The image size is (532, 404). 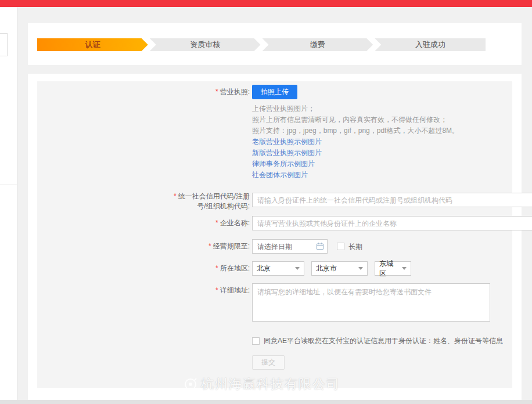 What do you see at coordinates (264, 268) in the screenshot?
I see `province-select-value: 北京` at bounding box center [264, 268].